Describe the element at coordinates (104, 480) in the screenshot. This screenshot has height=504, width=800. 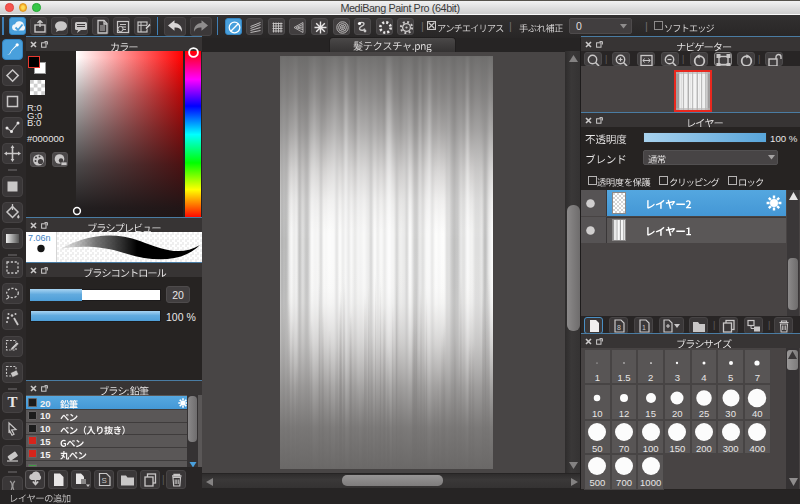
I see `svg-text: S` at that location.